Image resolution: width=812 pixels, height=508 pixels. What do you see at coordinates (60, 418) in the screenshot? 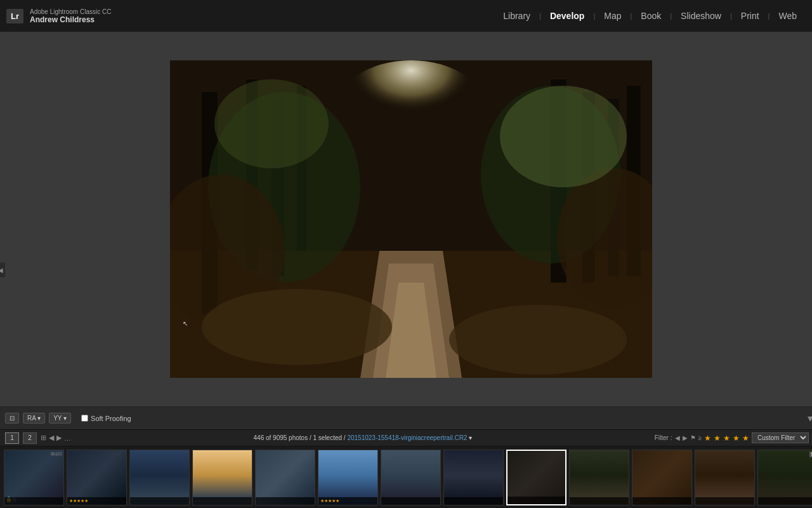
I see `view-mode-btn3: YY ▾` at bounding box center [60, 418].